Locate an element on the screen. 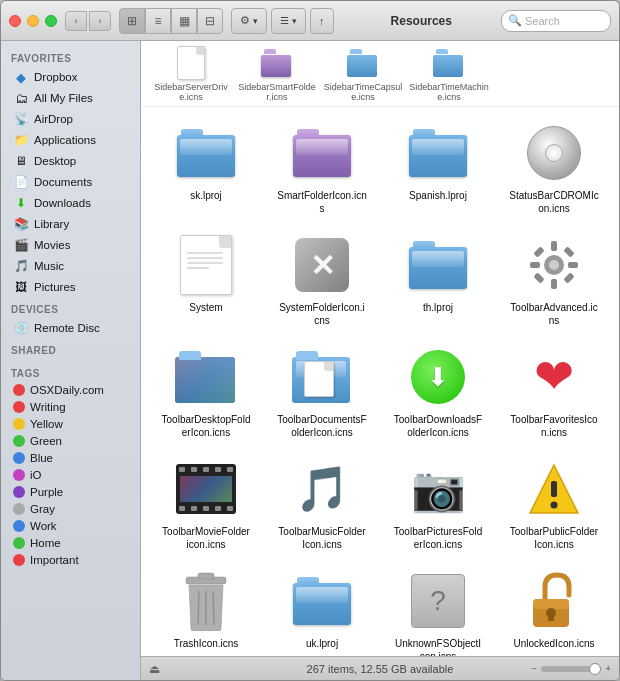  list-item: 🎵 ToolbarMusicFolderIcon.icns is located at coordinates (322, 504).